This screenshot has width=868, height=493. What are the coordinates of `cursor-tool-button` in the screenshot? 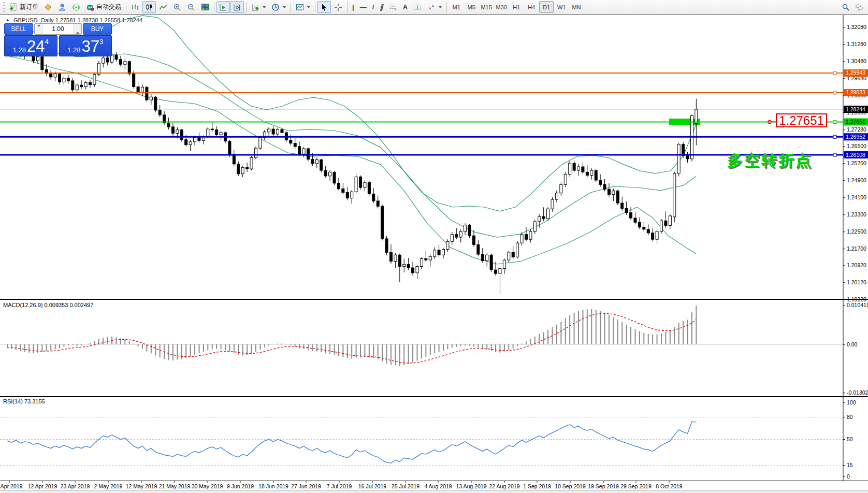 It's located at (324, 7).